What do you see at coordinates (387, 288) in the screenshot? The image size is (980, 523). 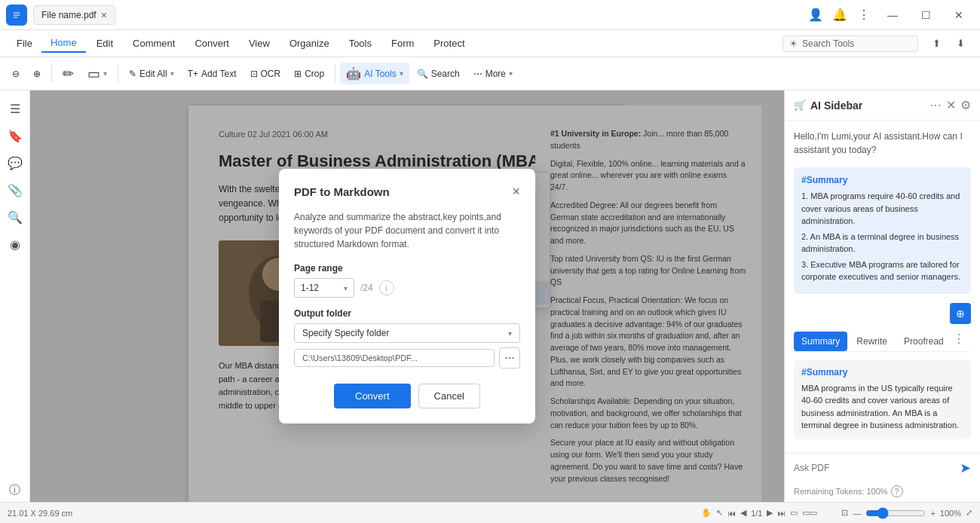 I see `info-circle: i` at bounding box center [387, 288].